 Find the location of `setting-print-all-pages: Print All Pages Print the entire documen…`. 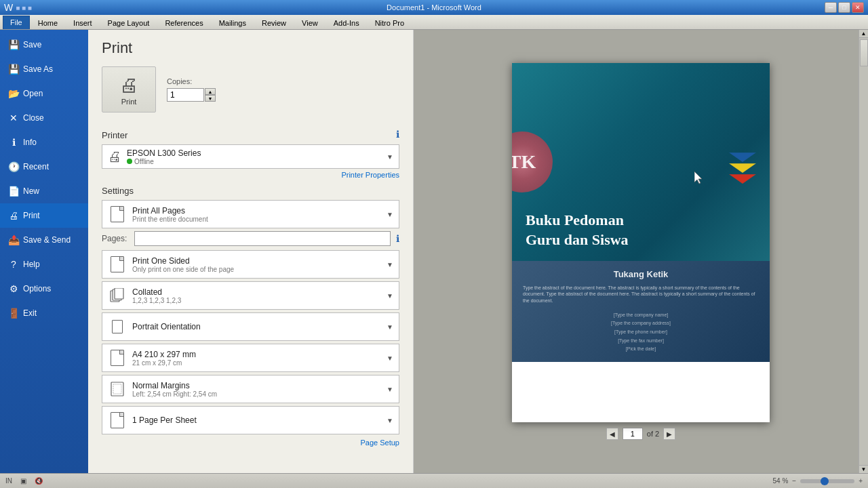

setting-print-all-pages: Print All Pages Print the entire documen… is located at coordinates (251, 214).